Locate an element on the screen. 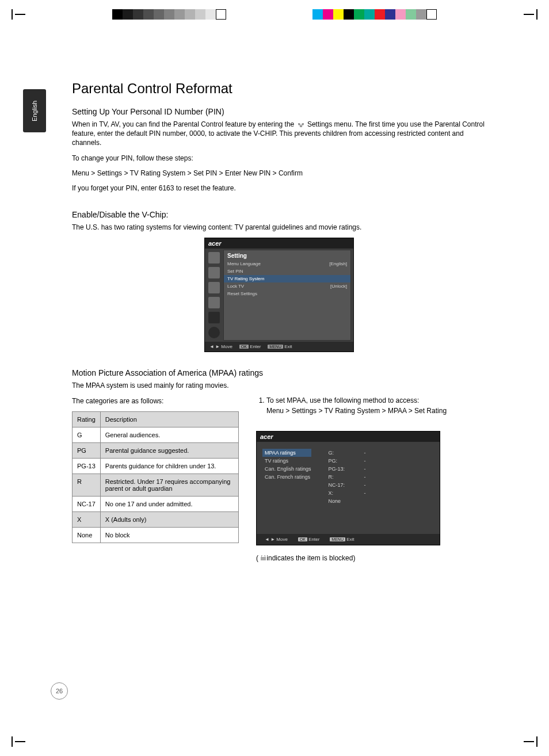  osd-row: Can. French ratings is located at coordinates (288, 477).